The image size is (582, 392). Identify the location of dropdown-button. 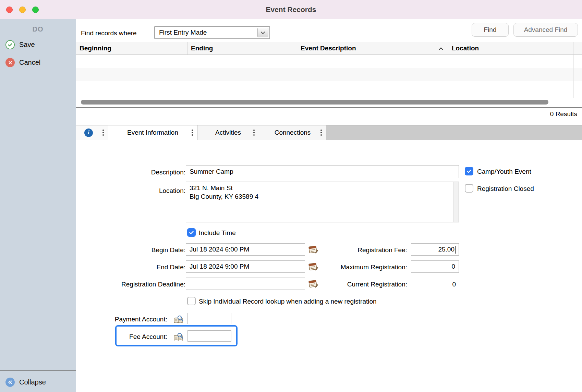
(263, 33).